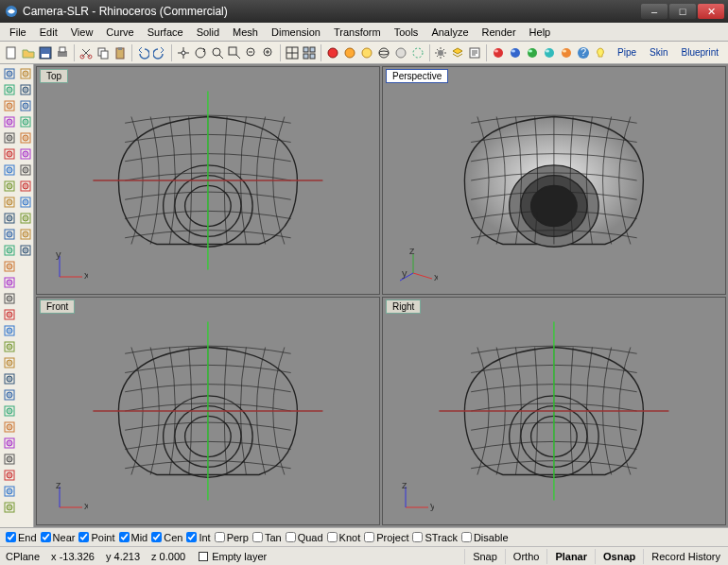  Describe the element at coordinates (418, 53) in the screenshot. I see `xray-icon` at that location.